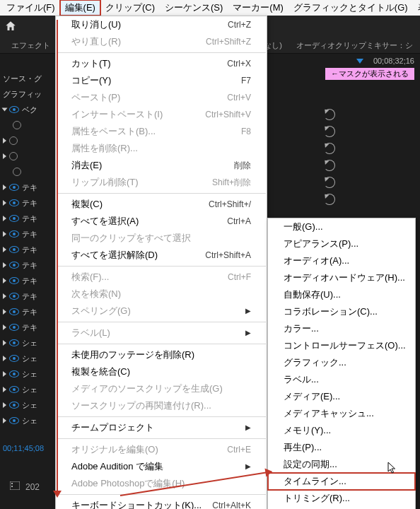 The height and width of the screenshot is (509, 420). I want to click on menu-graphics-title: グラフィックとタイトル(G), so click(351, 8).